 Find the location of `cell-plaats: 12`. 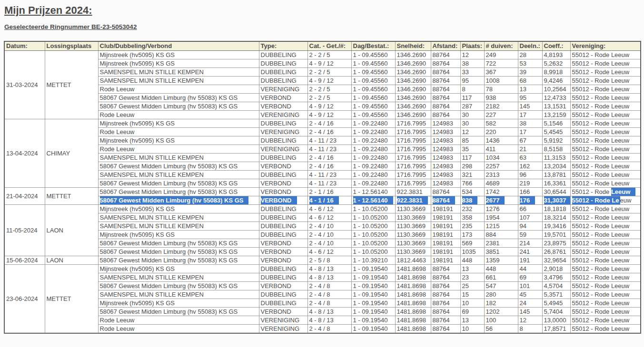

cell-plaats: 12 is located at coordinates (472, 132).